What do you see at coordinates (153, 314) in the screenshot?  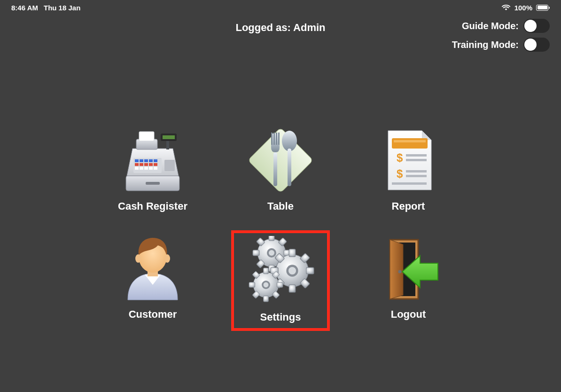 I see `customer-label: Customer` at bounding box center [153, 314].